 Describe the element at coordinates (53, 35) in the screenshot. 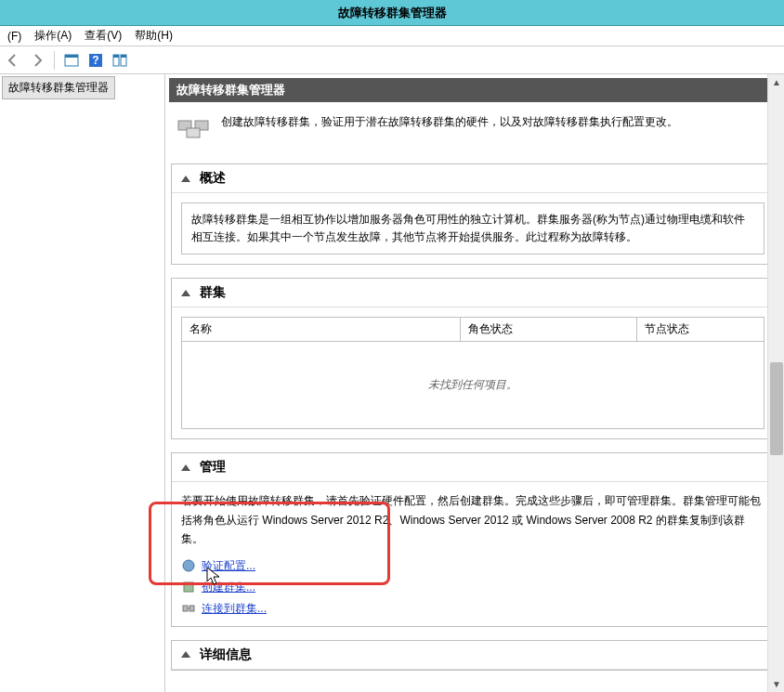

I see `menu-action: 操作(A)` at that location.